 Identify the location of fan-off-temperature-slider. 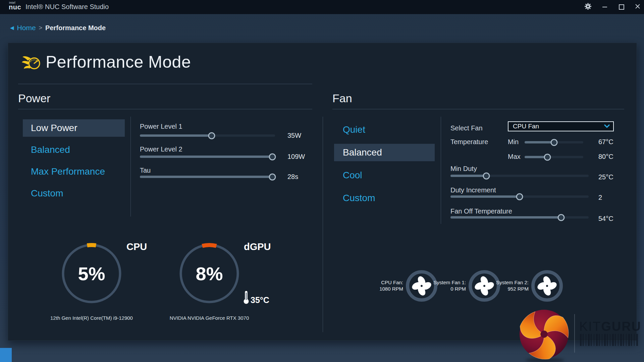
(520, 217).